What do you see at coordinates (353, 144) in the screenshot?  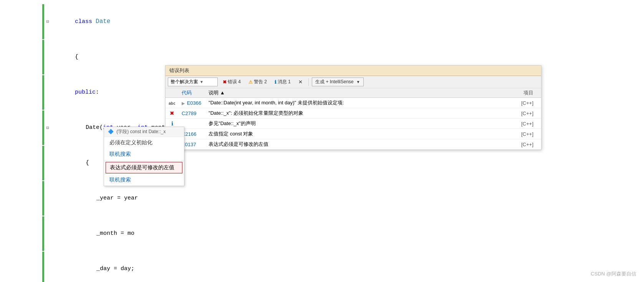 I see `table-row: abc E0137 表达式必须是可修改的左值 [C++]` at bounding box center [353, 144].